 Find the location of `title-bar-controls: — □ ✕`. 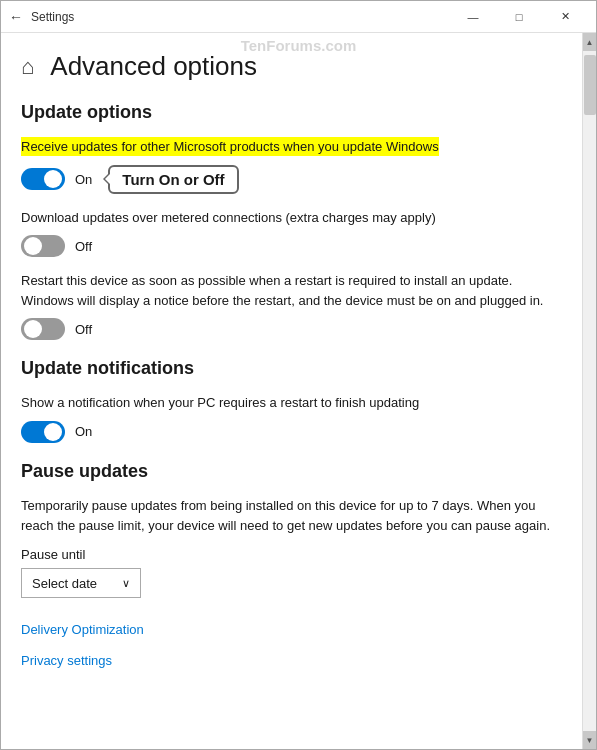

title-bar-controls: — □ ✕ is located at coordinates (519, 17).